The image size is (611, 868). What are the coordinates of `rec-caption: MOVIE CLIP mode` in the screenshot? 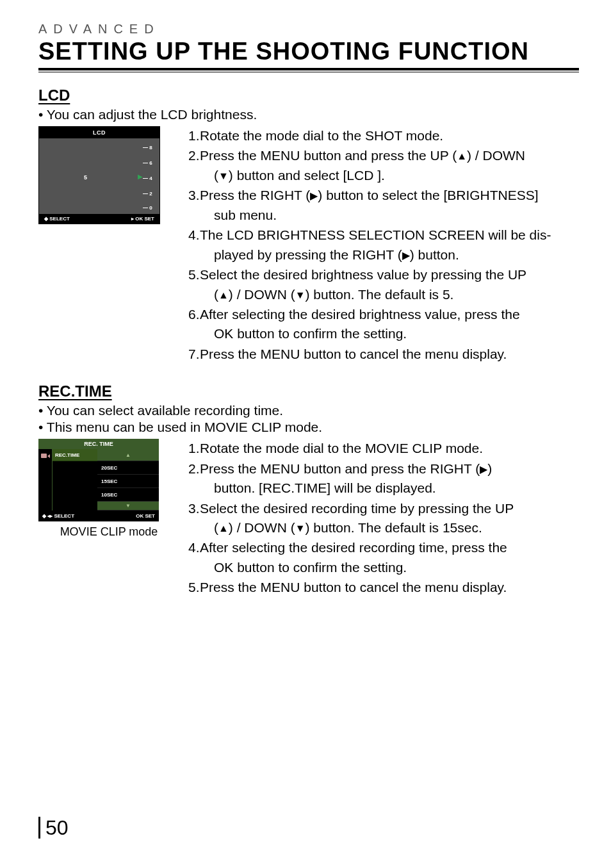 It's located at (109, 532).